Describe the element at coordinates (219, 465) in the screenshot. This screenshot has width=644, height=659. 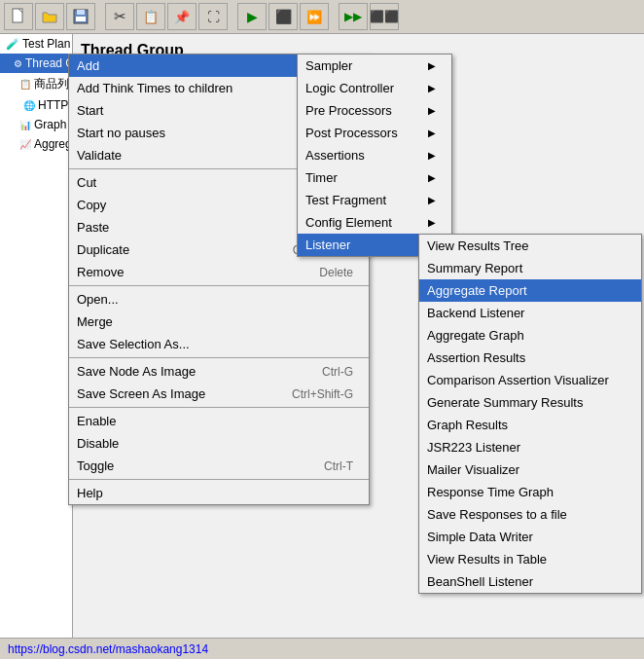
I see `ctx-toggle: Toggle Ctrl-T` at that location.